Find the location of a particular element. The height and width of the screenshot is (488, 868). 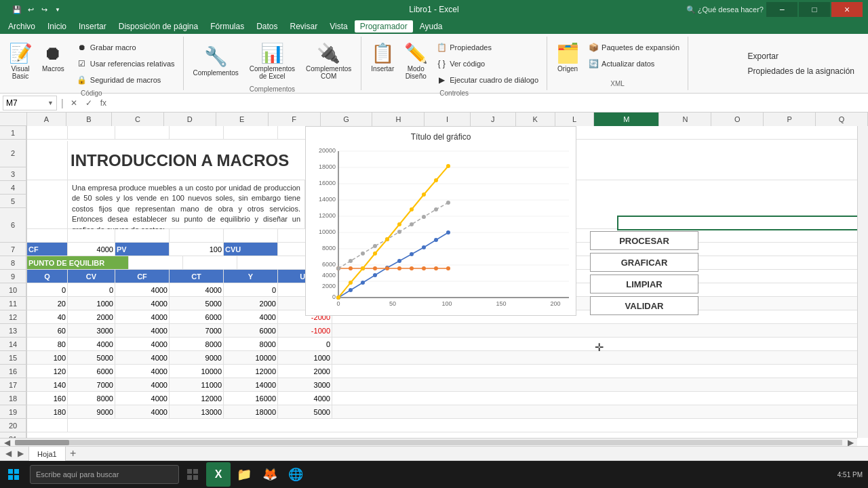

graficar-button: GRAFICAR is located at coordinates (644, 262).